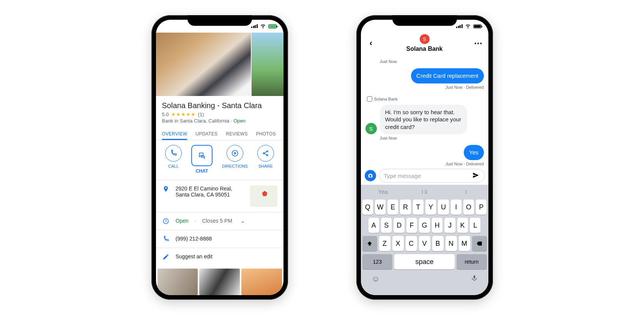  Describe the element at coordinates (466, 192) in the screenshot. I see `suggestion: I` at that location.